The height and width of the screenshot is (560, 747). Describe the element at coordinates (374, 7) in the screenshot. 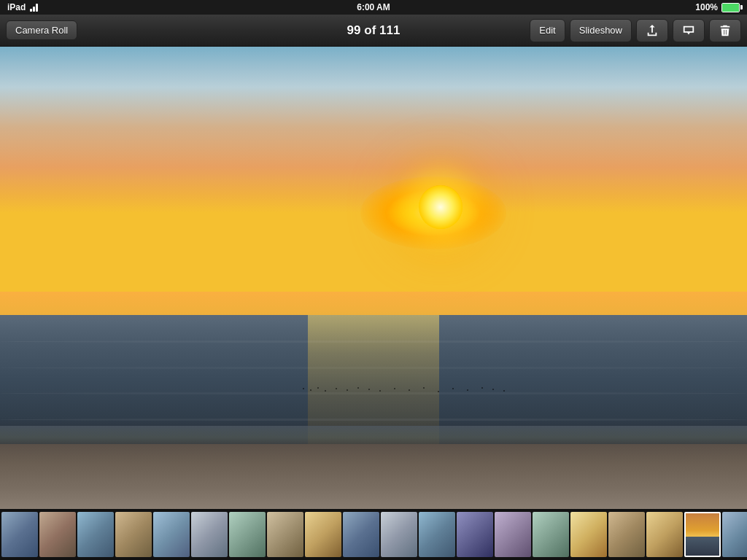

I see `status-time: 6:00 AM` at that location.